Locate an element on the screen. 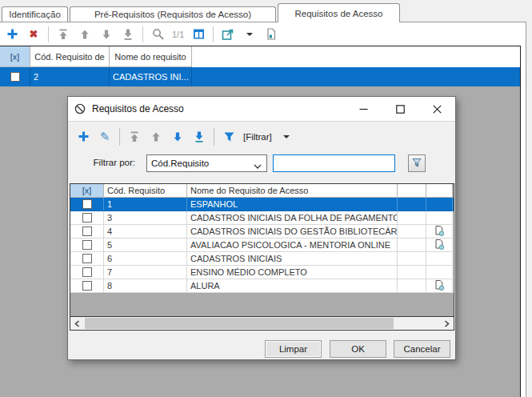 The width and height of the screenshot is (532, 397). filter-menu-button: [Filtrar] is located at coordinates (258, 137).